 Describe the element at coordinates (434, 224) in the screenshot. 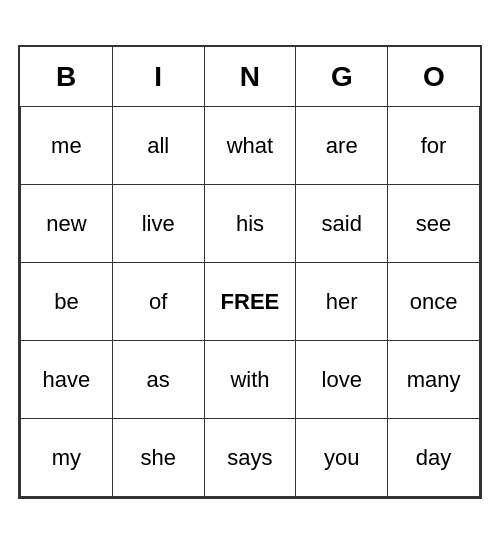

I see `cell-r1-c4: see` at that location.